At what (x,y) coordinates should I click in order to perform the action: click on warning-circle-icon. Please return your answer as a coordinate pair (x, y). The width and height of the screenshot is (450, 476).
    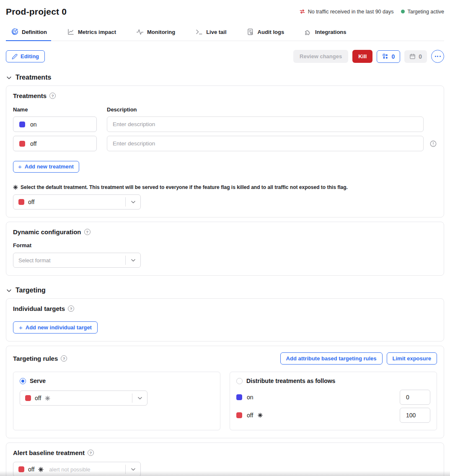
    Looking at the image, I should click on (430, 144).